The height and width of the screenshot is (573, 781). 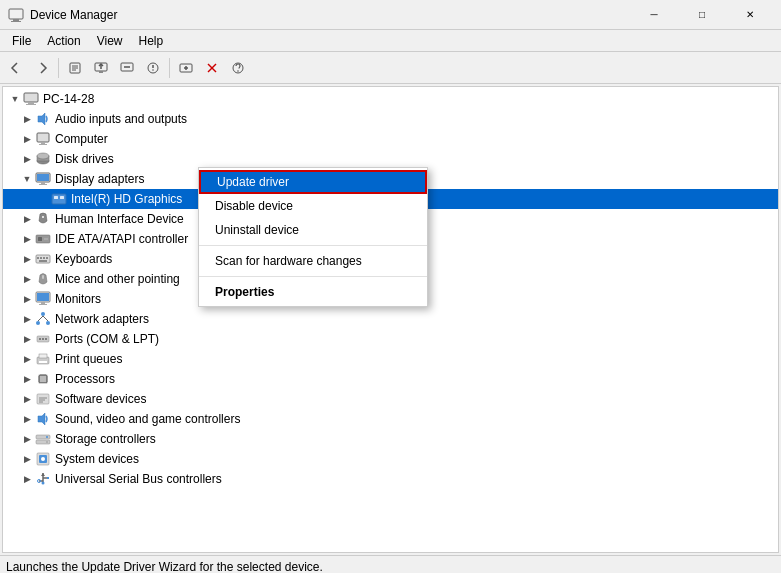 I want to click on expand-processors: ▶, so click(x=27, y=379).